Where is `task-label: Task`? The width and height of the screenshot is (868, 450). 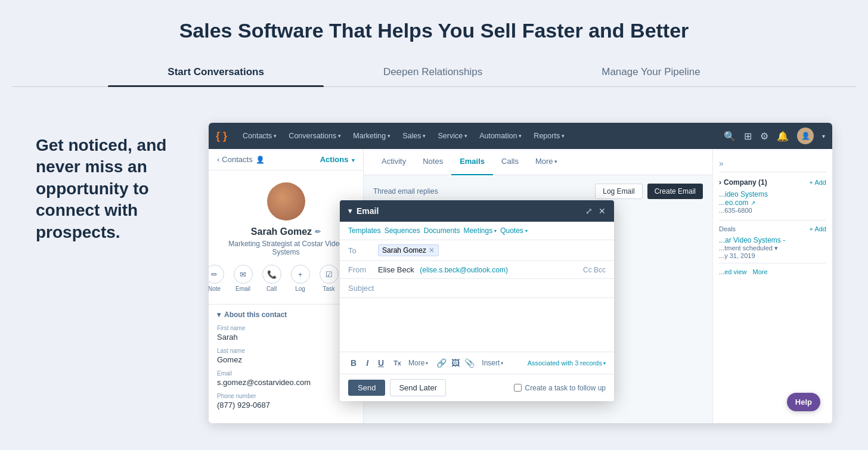
task-label: Task is located at coordinates (329, 288).